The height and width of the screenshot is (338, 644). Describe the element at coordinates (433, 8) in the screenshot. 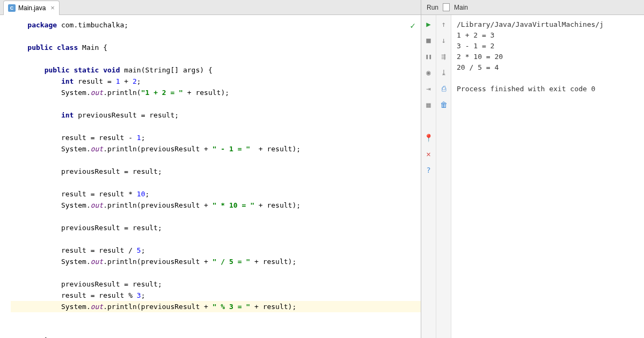

I see `run-label: Run` at that location.